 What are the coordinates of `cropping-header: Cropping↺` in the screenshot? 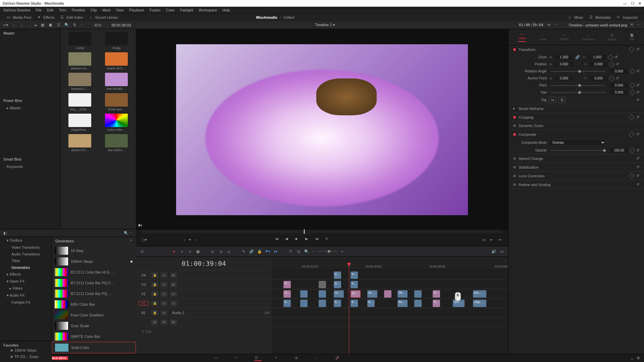 It's located at (576, 117).